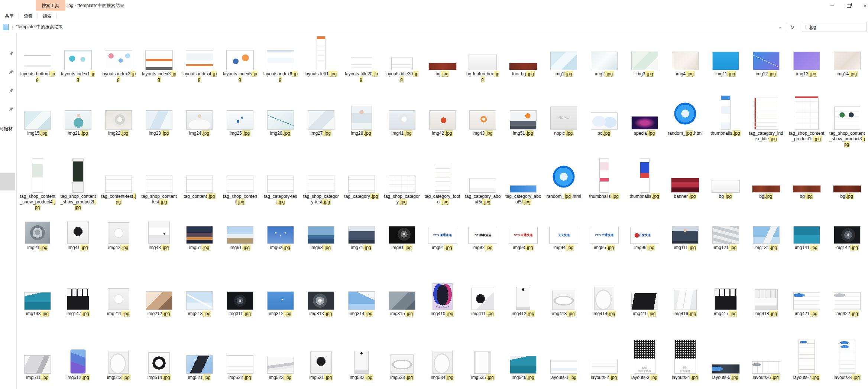  What do you see at coordinates (766, 251) in the screenshot?
I see `file-item: img131.jpg` at bounding box center [766, 251].